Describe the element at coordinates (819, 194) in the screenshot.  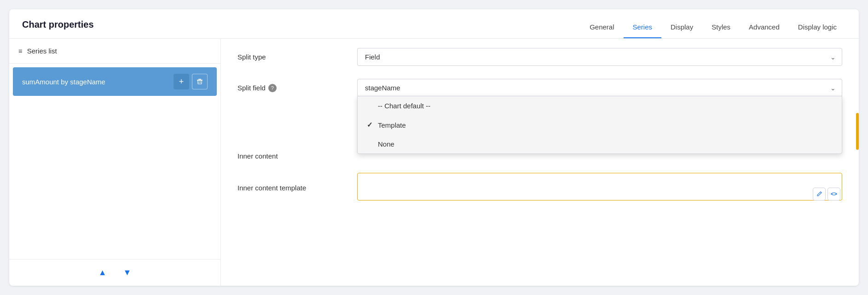
I see `edit-icon` at that location.